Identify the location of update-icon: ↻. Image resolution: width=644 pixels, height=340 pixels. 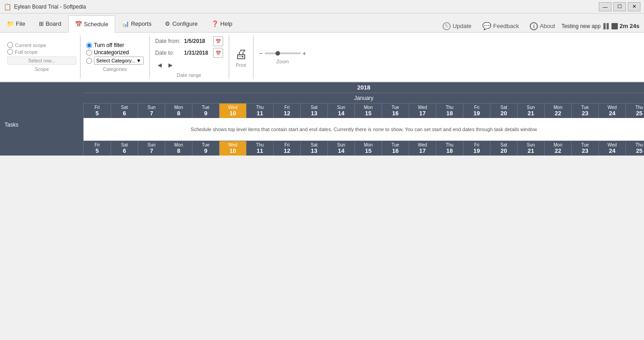
(447, 26).